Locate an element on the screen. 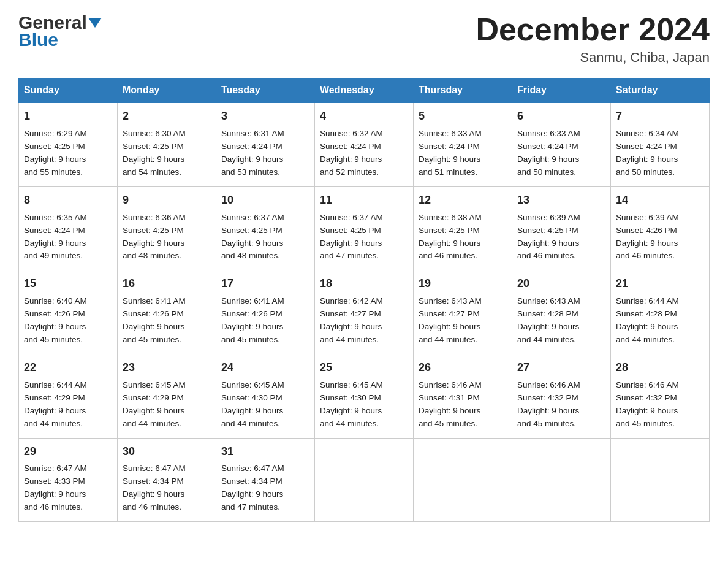 The image size is (728, 563). sunrise-text: Sunrise: 6:34 AM is located at coordinates (660, 134).